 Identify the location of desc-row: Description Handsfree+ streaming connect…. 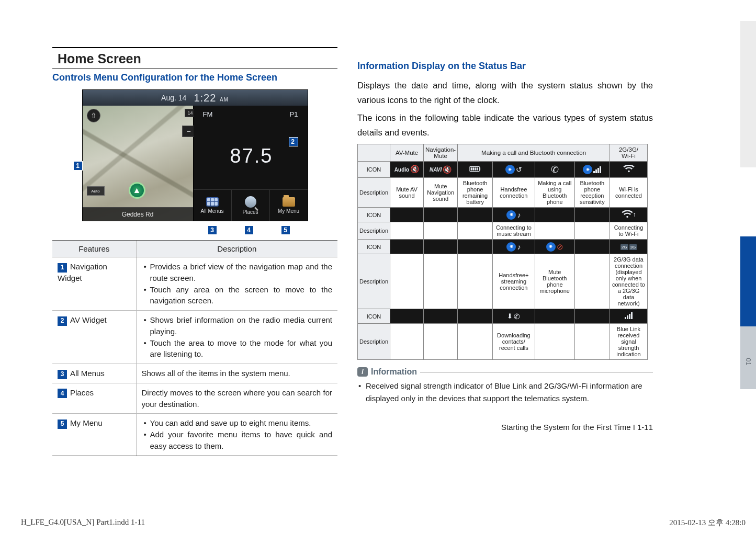
(503, 281).